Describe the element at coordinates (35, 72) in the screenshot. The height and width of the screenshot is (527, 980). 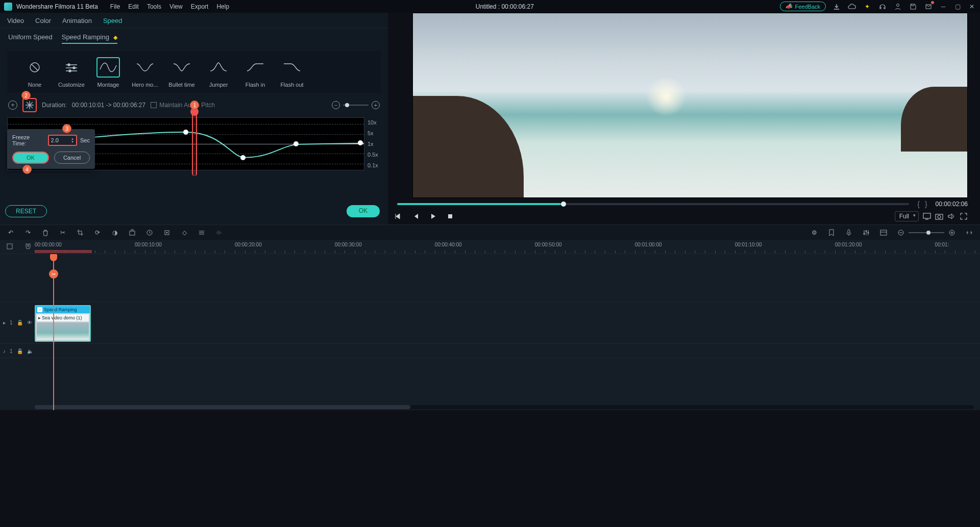
I see `preset-none: None` at that location.